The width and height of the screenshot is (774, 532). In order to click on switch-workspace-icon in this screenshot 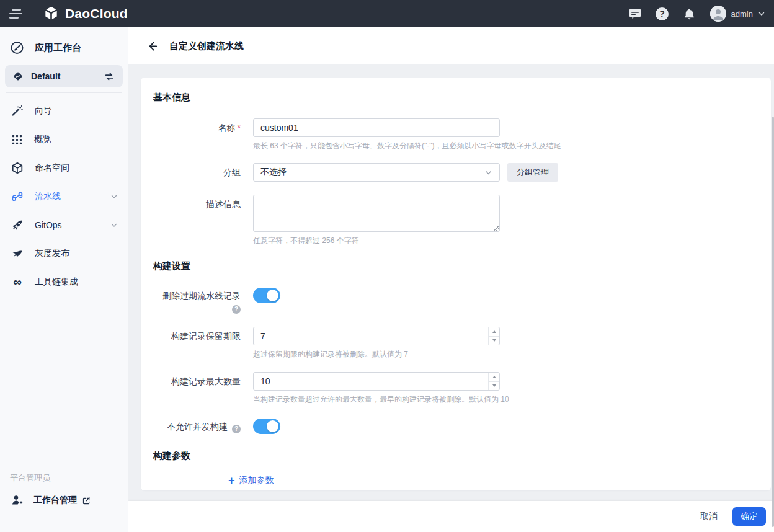, I will do `click(109, 77)`.